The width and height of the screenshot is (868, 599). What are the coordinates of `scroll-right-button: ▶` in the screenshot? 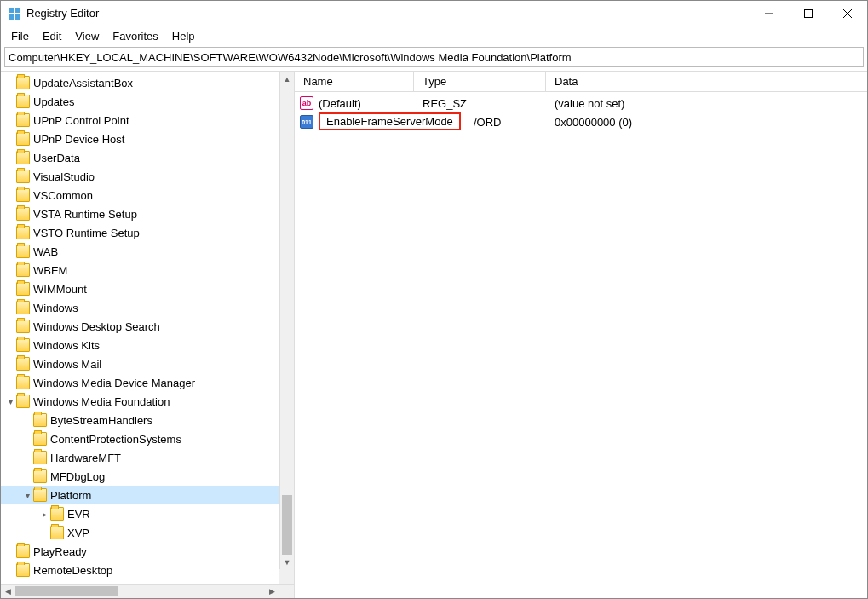 It's located at (273, 591).